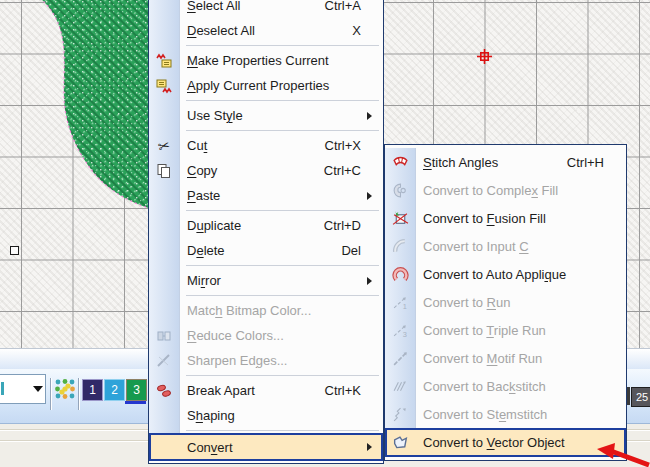 The width and height of the screenshot is (650, 467). What do you see at coordinates (588, 162) in the screenshot?
I see `shortcut-label: Ctrl+H` at bounding box center [588, 162].